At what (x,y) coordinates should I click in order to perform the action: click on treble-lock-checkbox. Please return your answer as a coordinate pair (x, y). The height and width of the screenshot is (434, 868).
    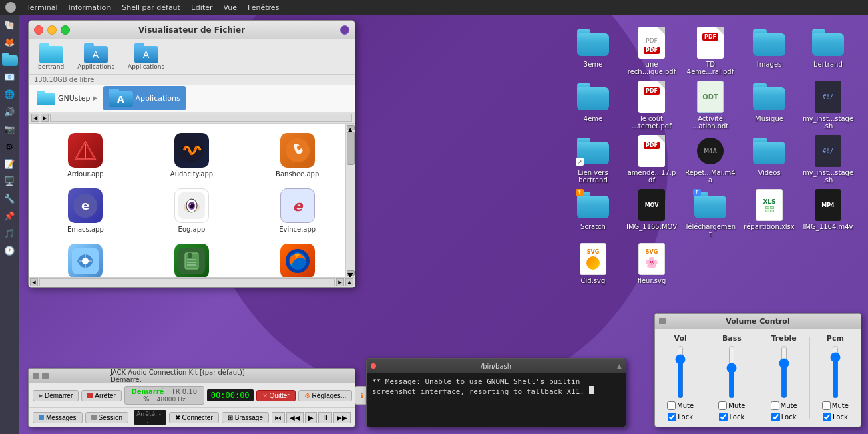
    Looking at the image, I should click on (776, 417).